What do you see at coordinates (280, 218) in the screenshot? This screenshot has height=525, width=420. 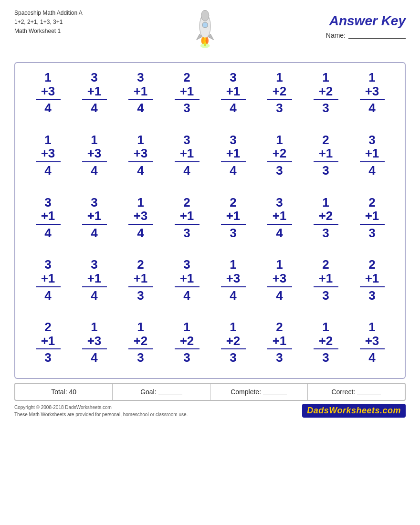 I see `problem-2-5: 3 +1 4` at bounding box center [280, 218].